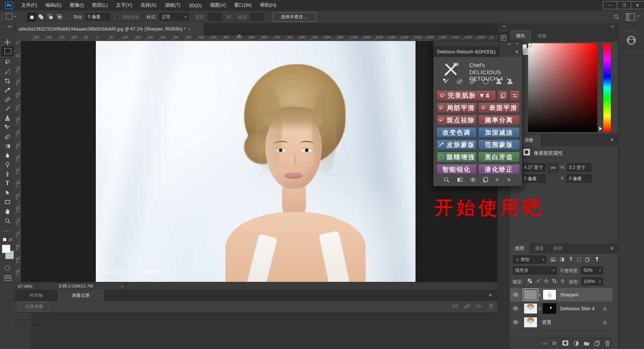 The width and height of the screenshot is (644, 349). Describe the element at coordinates (497, 179) in the screenshot. I see `previous-page-icon` at that location.